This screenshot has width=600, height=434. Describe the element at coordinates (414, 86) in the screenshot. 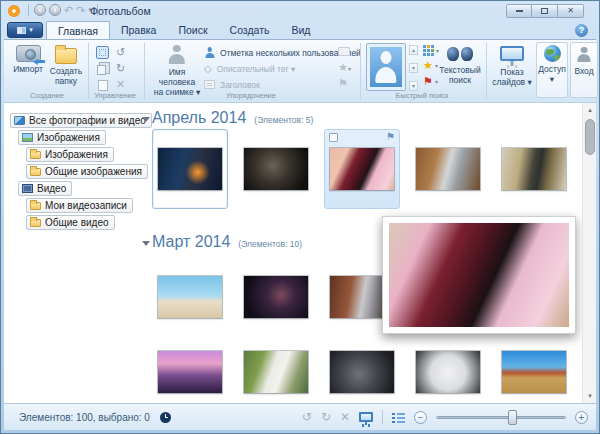

I see `more-icon: ▾` at that location.